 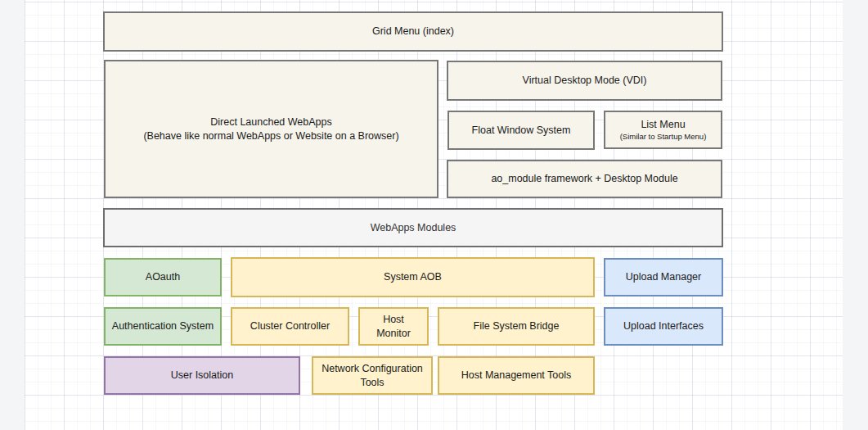 I want to click on shape-host-management-tools-label: Host Management Tools, so click(x=517, y=375).